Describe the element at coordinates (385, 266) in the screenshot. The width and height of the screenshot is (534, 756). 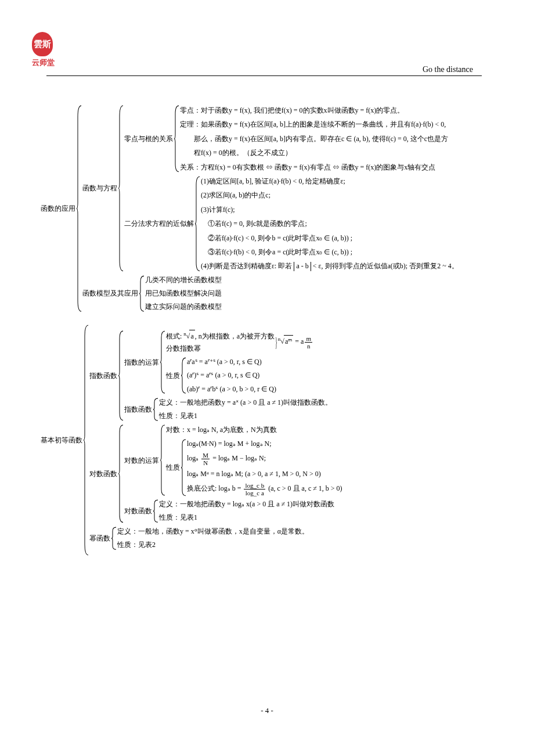
I see `text: < ε, 则得到零点的近似值a(或b); 否则重复2 ~ 4。` at that location.